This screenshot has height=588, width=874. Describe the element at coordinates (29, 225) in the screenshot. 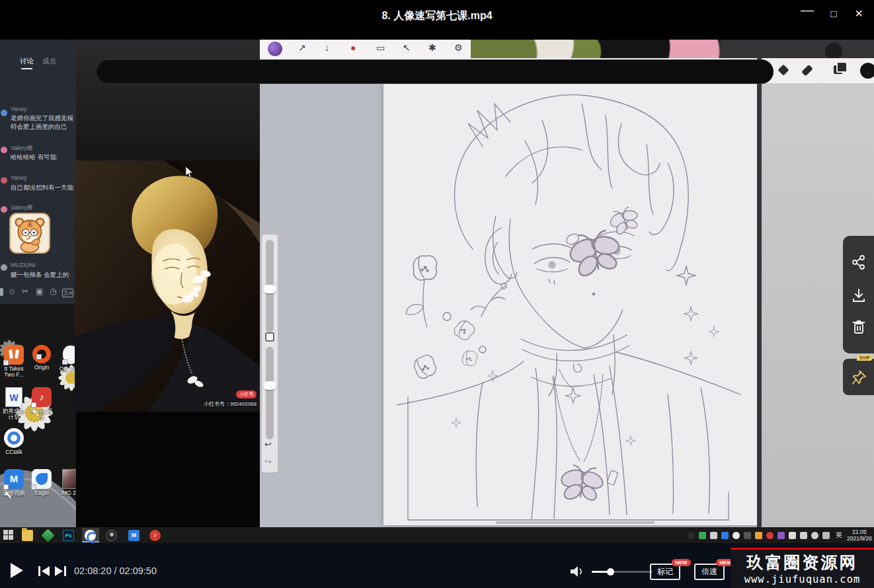

I see `svg-text: 王` at that location.